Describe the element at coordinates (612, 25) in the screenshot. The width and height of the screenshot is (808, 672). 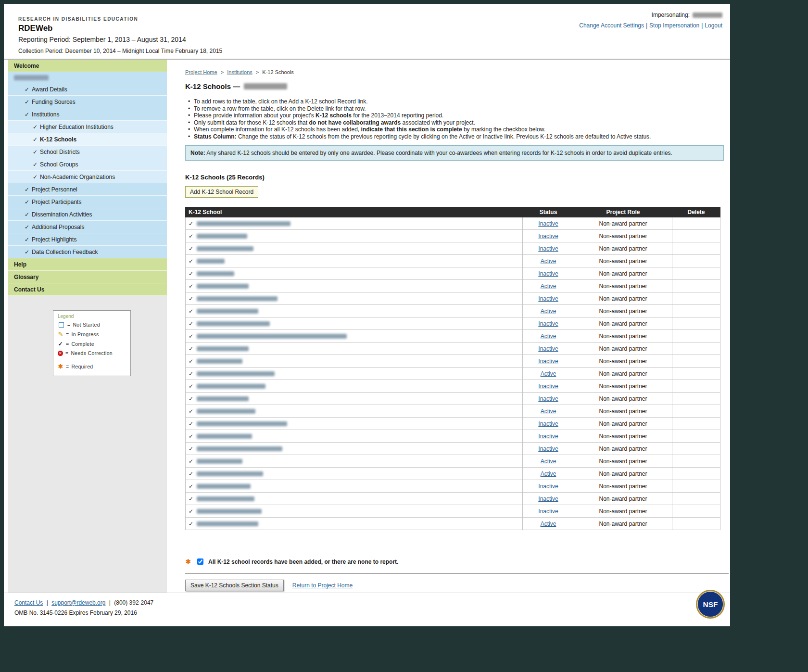
I see `change-account-settings-link: Change Account Settings` at that location.